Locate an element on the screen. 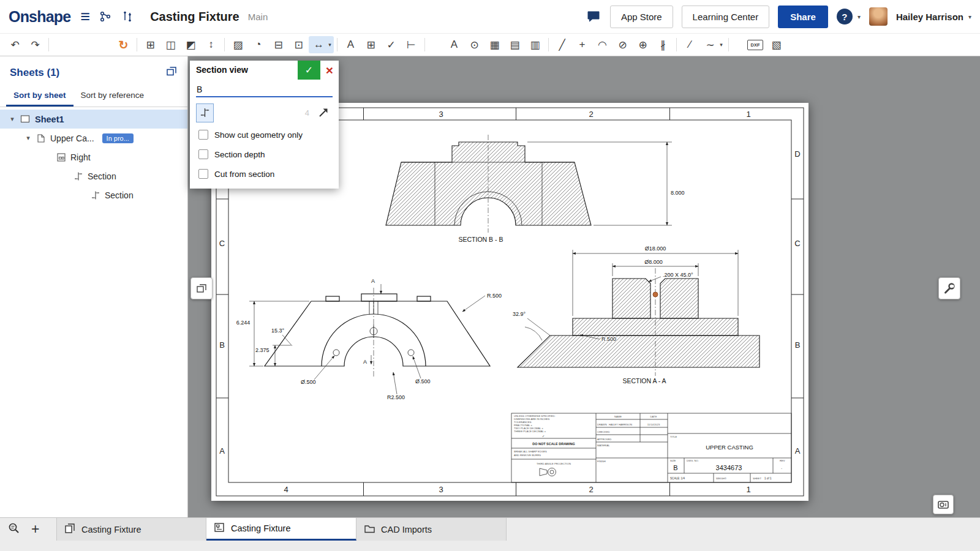 This screenshot has height=551, width=980. section-name-input is located at coordinates (265, 90).